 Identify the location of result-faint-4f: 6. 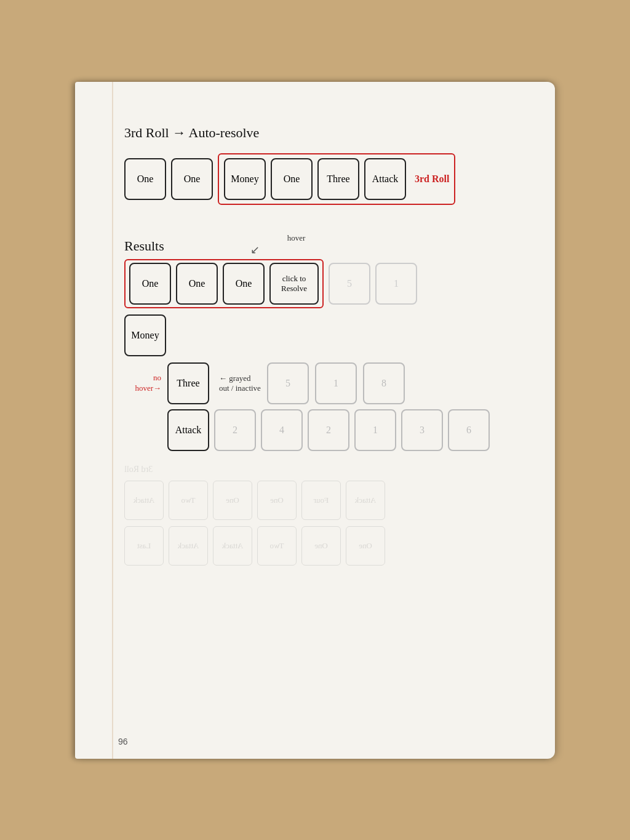
(469, 430).